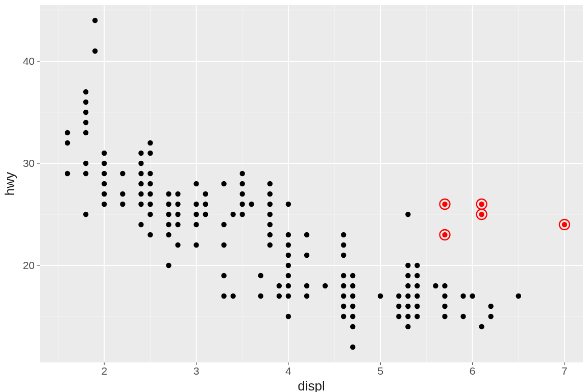 The width and height of the screenshot is (588, 392). I want to click on y-tick-label: 40, so click(29, 61).